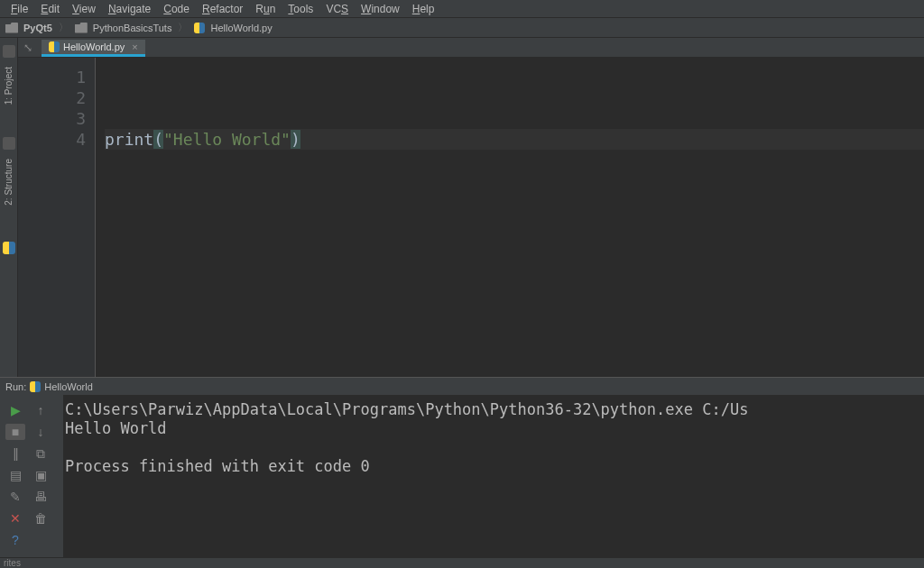 This screenshot has height=568, width=924. I want to click on statusbar: rites, so click(462, 563).